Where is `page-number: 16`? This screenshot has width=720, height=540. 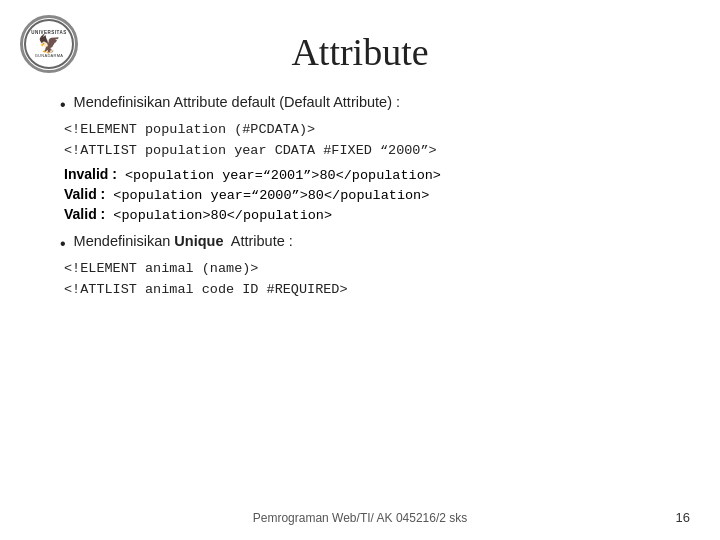
page-number: 16 is located at coordinates (683, 518).